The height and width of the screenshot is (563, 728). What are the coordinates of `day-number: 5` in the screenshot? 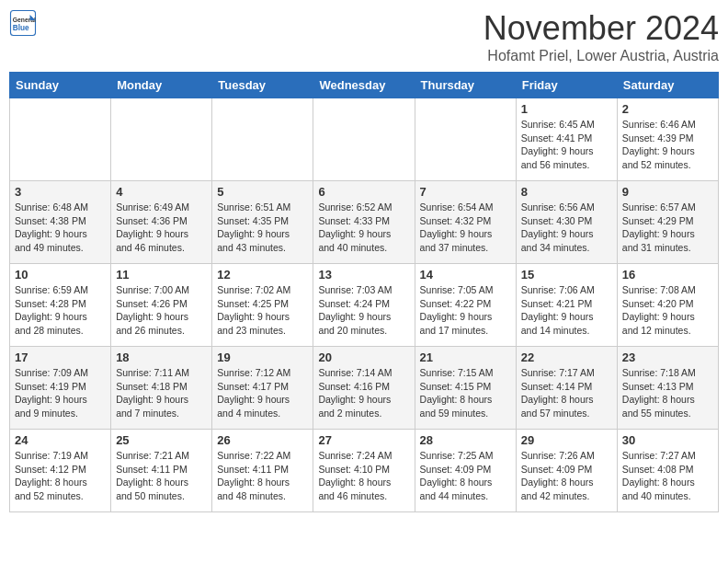 It's located at (263, 191).